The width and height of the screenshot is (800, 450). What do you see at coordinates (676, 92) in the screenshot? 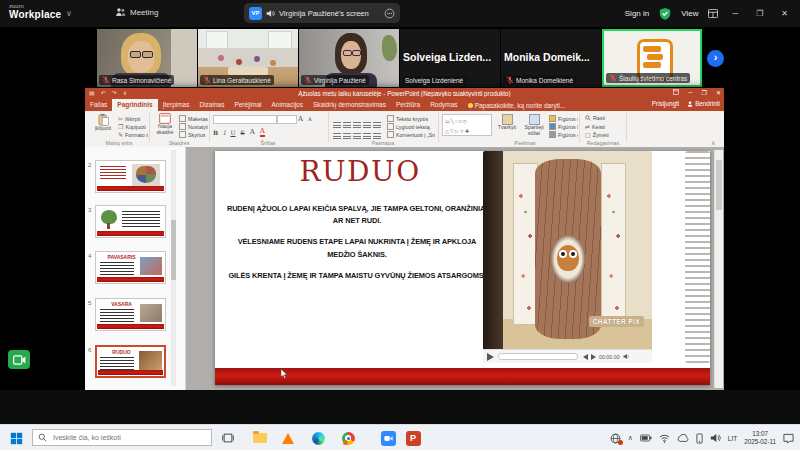
I see `ribbon-display-options-icon` at bounding box center [676, 92].